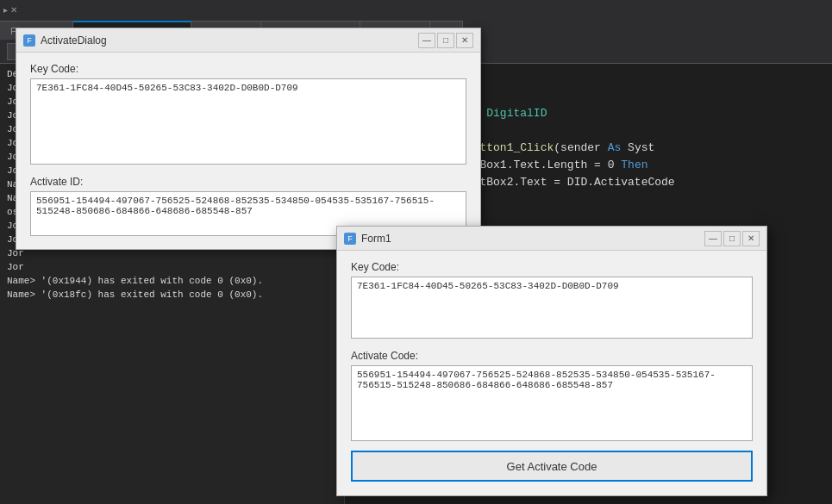  What do you see at coordinates (732, 239) in the screenshot?
I see `form1-dialog-controls: — □ ✕` at bounding box center [732, 239].